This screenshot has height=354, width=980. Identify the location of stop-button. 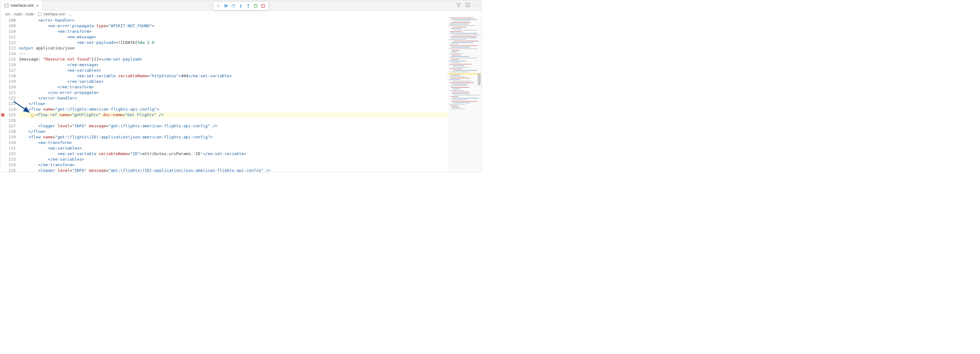
(263, 6).